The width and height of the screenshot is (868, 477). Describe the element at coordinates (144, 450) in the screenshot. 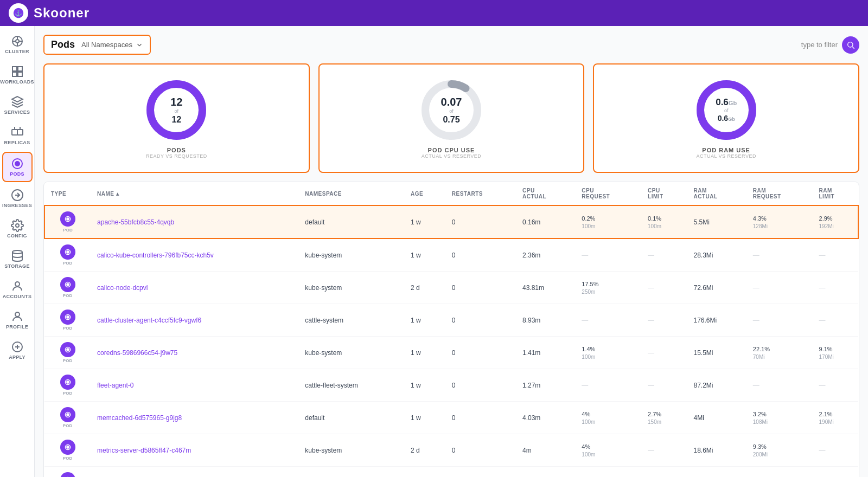

I see `pod-name-link: metrics-server-d5865ff47-c467m` at that location.